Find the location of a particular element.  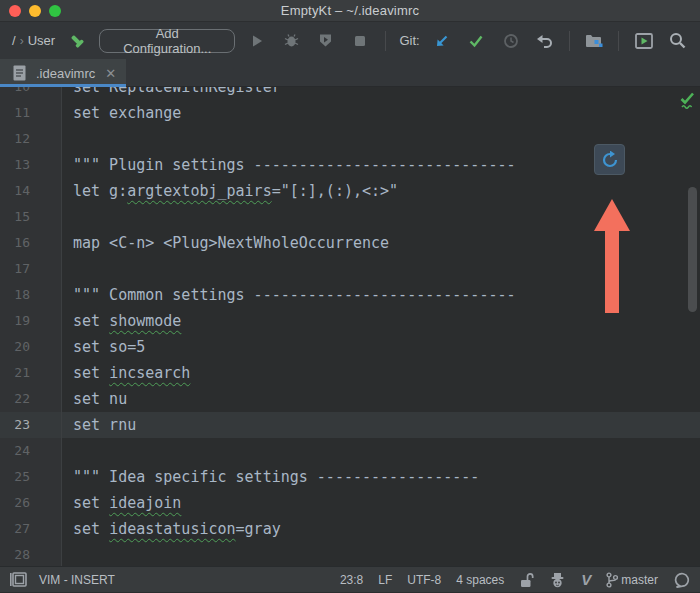

stop-button is located at coordinates (360, 41).